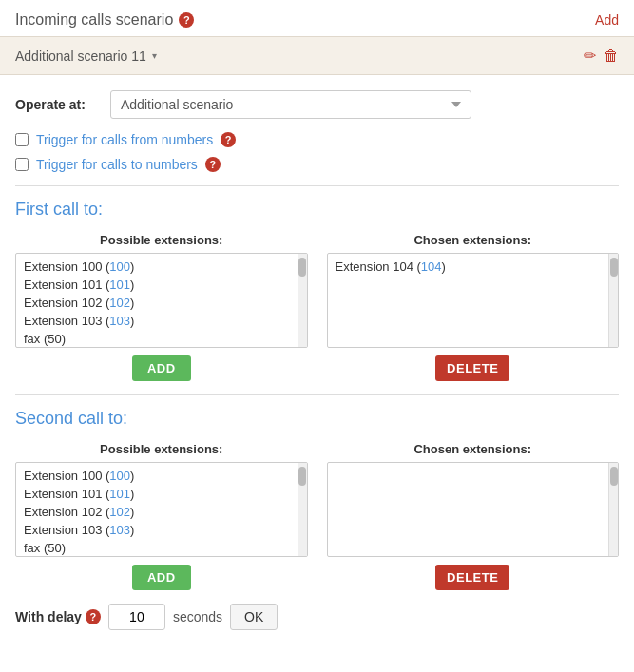 This screenshot has height=672, width=634. I want to click on scenario-delete-icon: 🗑, so click(611, 56).